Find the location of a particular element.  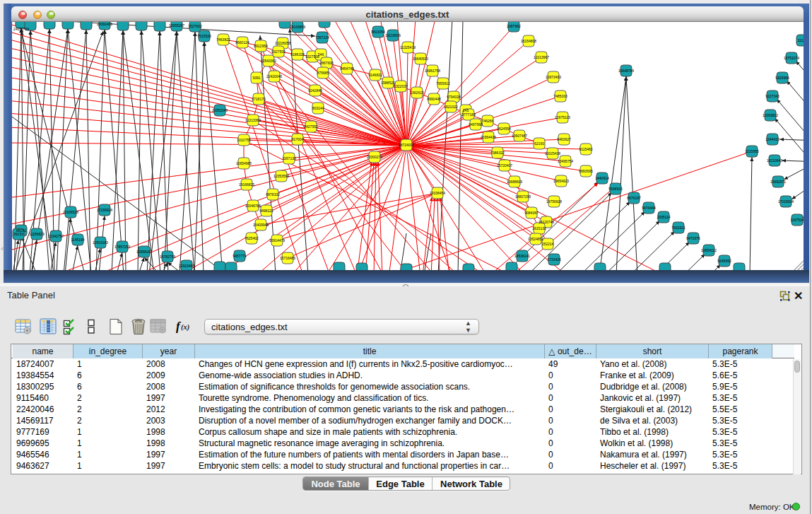

svg-text: 20053346 is located at coordinates (220, 110).